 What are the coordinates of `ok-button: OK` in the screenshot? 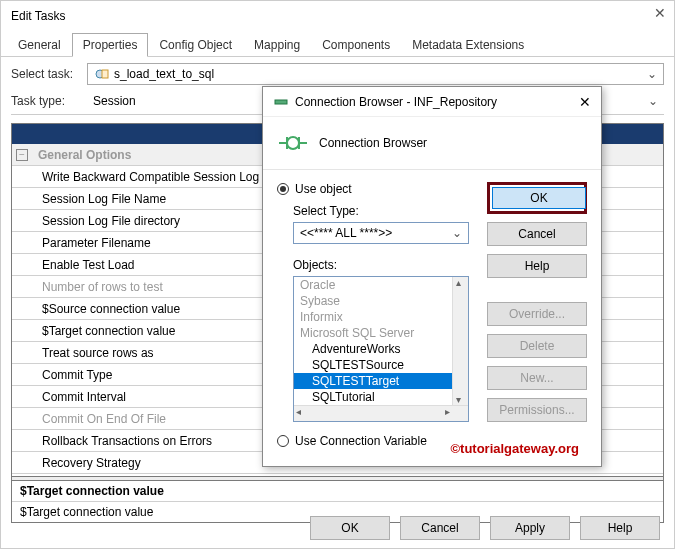 It's located at (350, 528).